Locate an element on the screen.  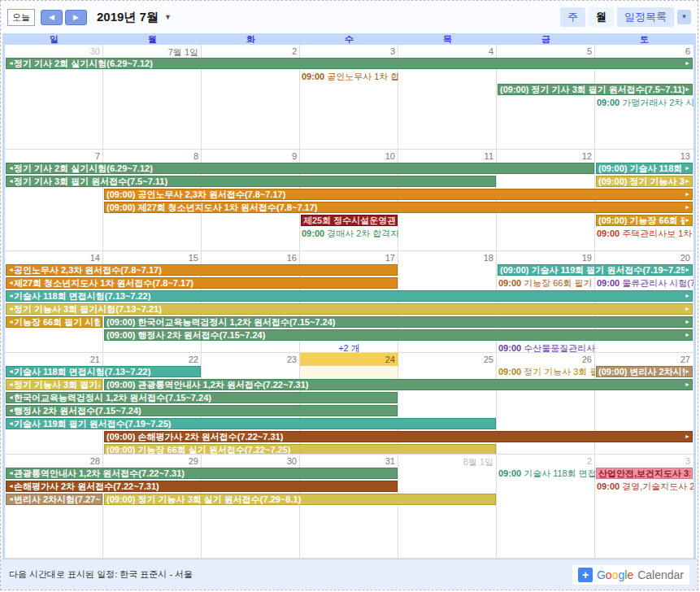
event-bar: ◄손해평가사 2차 원서접수(7.22~7.31) is located at coordinates (202, 486).